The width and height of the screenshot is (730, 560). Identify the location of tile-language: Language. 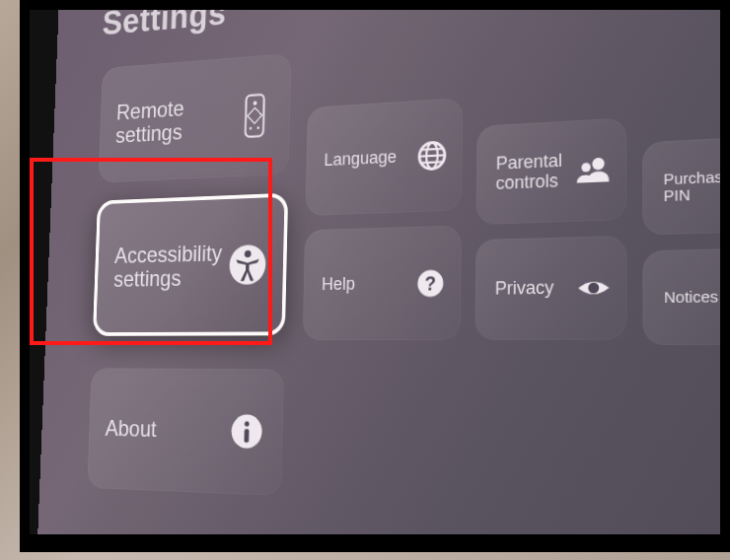
(384, 157).